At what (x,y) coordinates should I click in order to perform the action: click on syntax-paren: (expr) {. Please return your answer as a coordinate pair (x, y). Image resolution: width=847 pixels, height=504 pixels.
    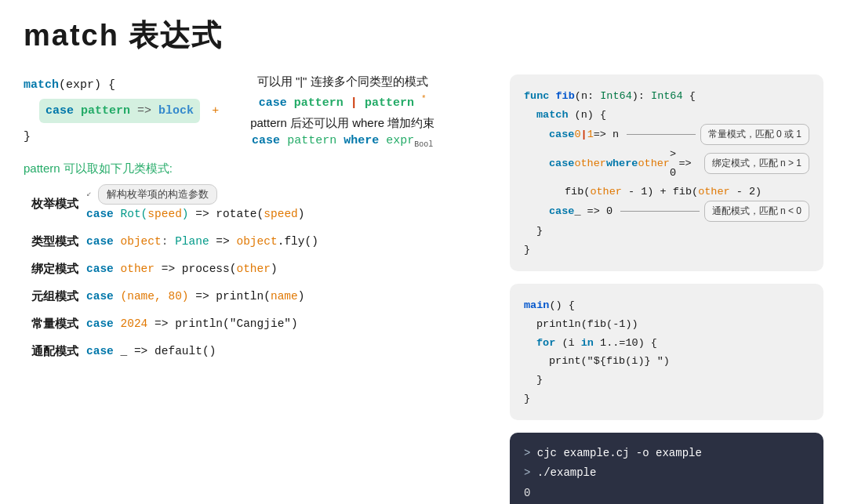
    Looking at the image, I should click on (87, 85).